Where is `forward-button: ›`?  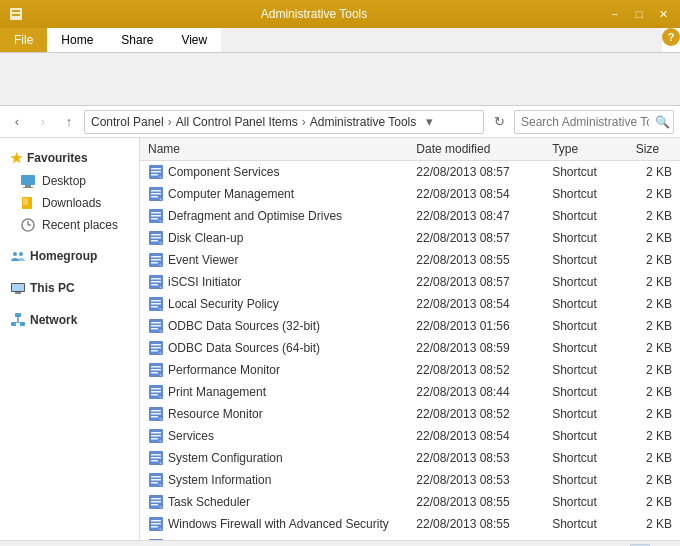
forward-button: › is located at coordinates (43, 122).